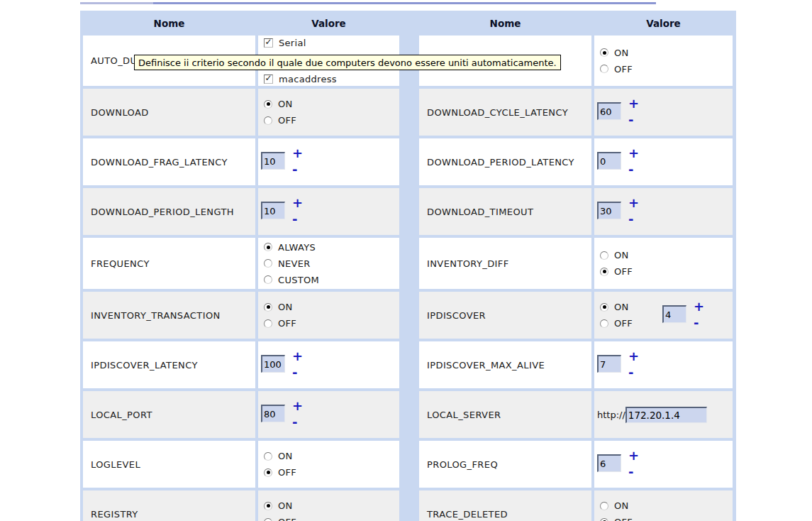 The width and height of the screenshot is (812, 521). I want to click on config-name-cell: IPDISCOVER, so click(505, 315).